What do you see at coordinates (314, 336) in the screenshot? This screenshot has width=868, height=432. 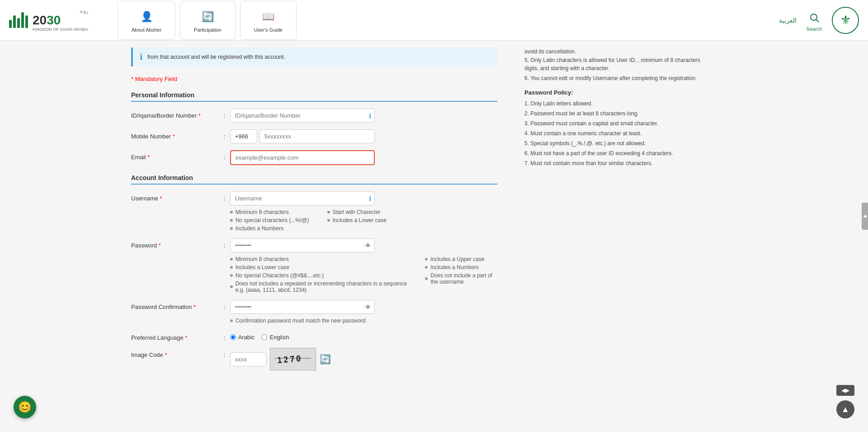 I see `language-row: Preferred Language * : Arabic English` at bounding box center [314, 336].